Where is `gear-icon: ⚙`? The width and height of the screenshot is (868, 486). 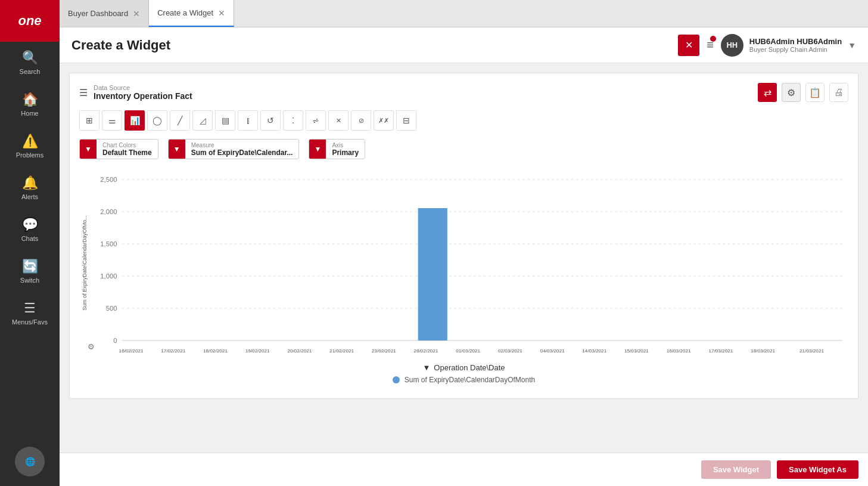 gear-icon: ⚙ is located at coordinates (791, 93).